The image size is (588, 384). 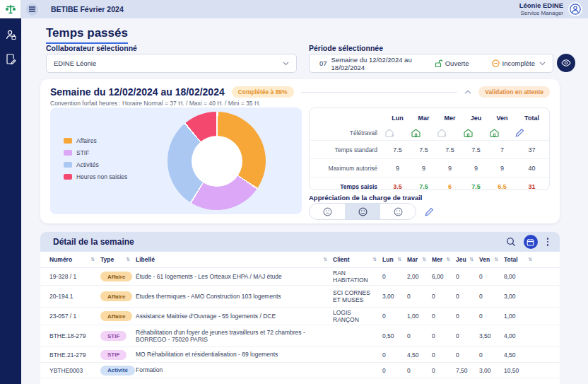 What do you see at coordinates (11, 9) in the screenshot?
I see `scales-logo-icon` at bounding box center [11, 9].